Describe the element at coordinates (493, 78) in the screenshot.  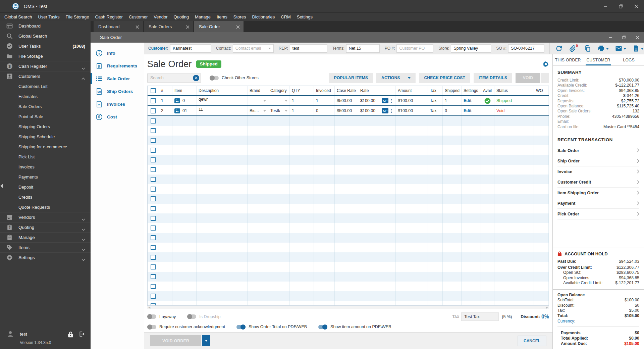
I see `item-details-button: ITEM DETAILS` at that location.